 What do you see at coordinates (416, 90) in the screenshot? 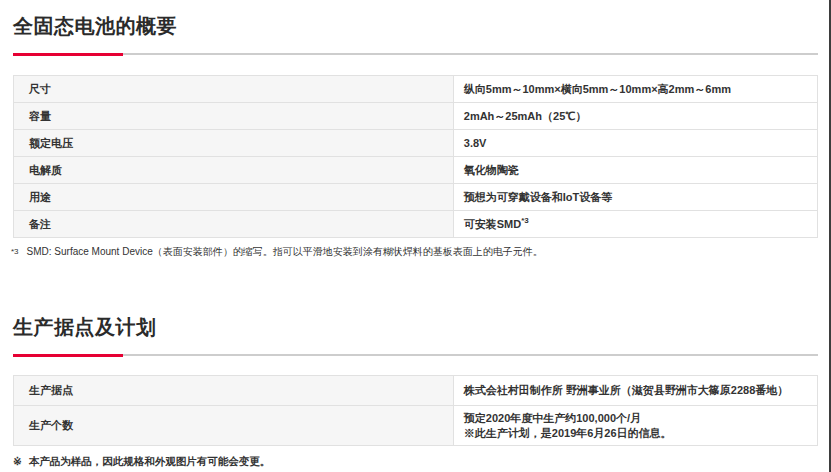
I see `table-row: 尺寸 纵向5mm～10mm×横向5mm～10mm×高2mm～6mm` at bounding box center [416, 90].